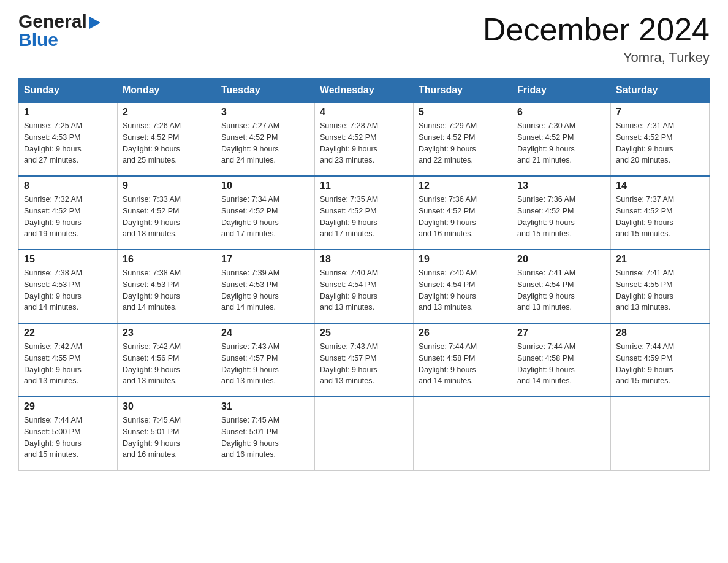 The height and width of the screenshot is (563, 728). I want to click on header-monday: Monday, so click(167, 91).